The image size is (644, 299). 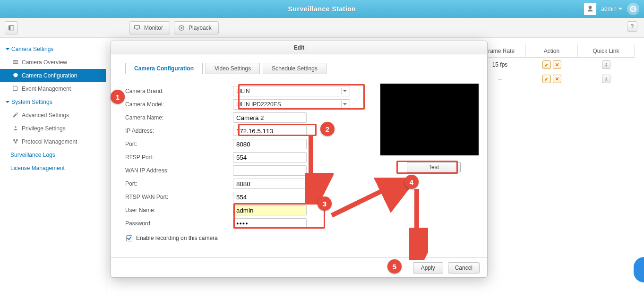 What do you see at coordinates (179, 131) in the screenshot?
I see `label-ip: IP Address:` at bounding box center [179, 131].